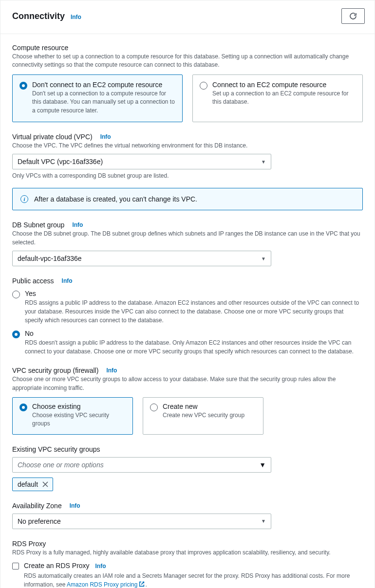 This screenshot has width=375, height=588. What do you see at coordinates (39, 521) in the screenshot?
I see `az-select-value: No preference` at bounding box center [39, 521].